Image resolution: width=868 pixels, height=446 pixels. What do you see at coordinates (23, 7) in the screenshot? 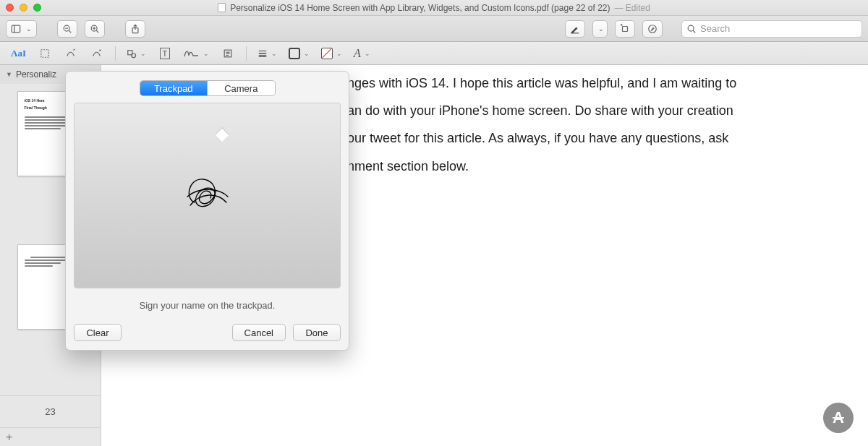
I see `traffic-lights` at bounding box center [23, 7].